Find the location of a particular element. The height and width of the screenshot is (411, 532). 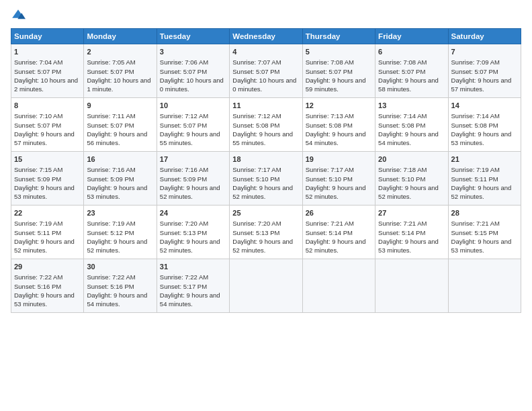

calendar-cell: 15Sunrise: 7:15 AMSunset: 5:09 PMDayligh… is located at coordinates (48, 179).